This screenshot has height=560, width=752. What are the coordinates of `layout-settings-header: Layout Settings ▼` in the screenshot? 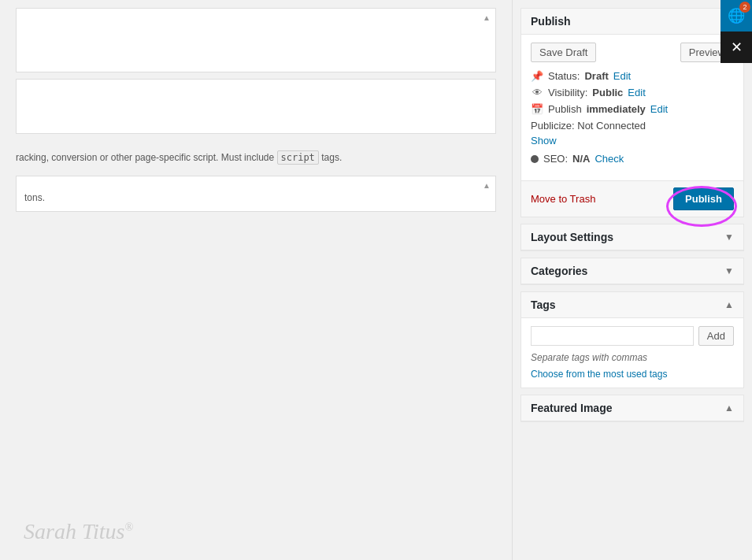 It's located at (632, 238).